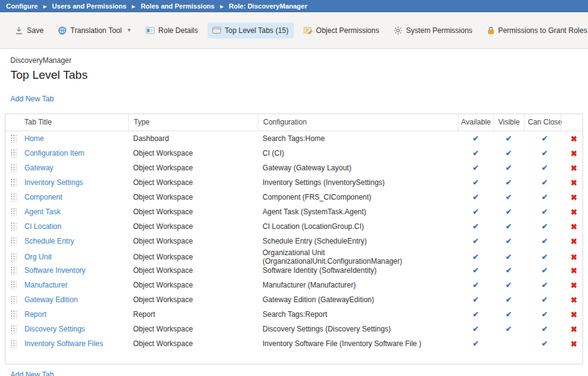 Image resolution: width=588 pixels, height=376 pixels. Describe the element at coordinates (79, 329) in the screenshot. I see `row-title-link: Discovery Settings` at that location.